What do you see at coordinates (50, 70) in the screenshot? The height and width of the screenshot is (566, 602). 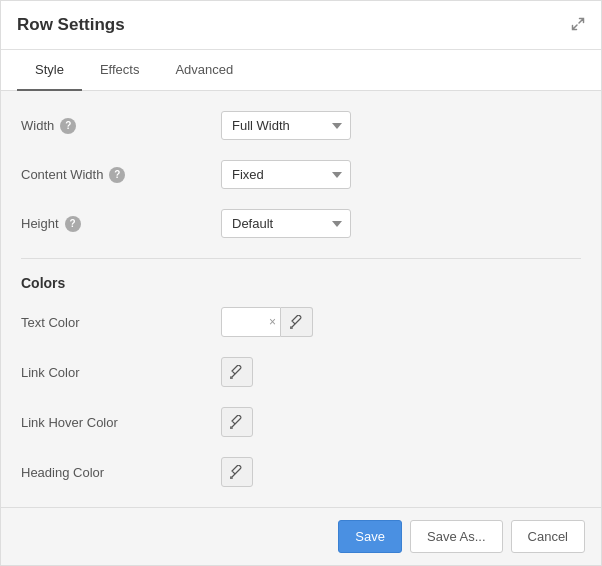 I see `tab-style: Style` at bounding box center [50, 70].